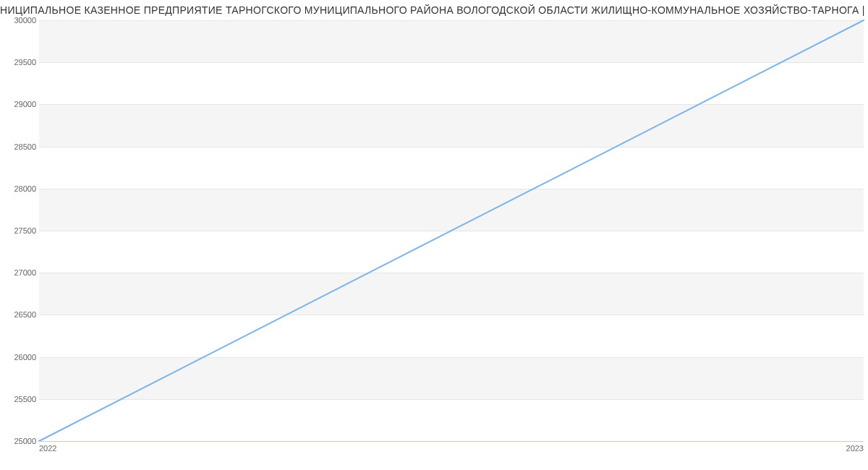 This screenshot has width=868, height=470. What do you see at coordinates (20, 315) in the screenshot?
I see `y-tick-label: 26500` at bounding box center [20, 315].